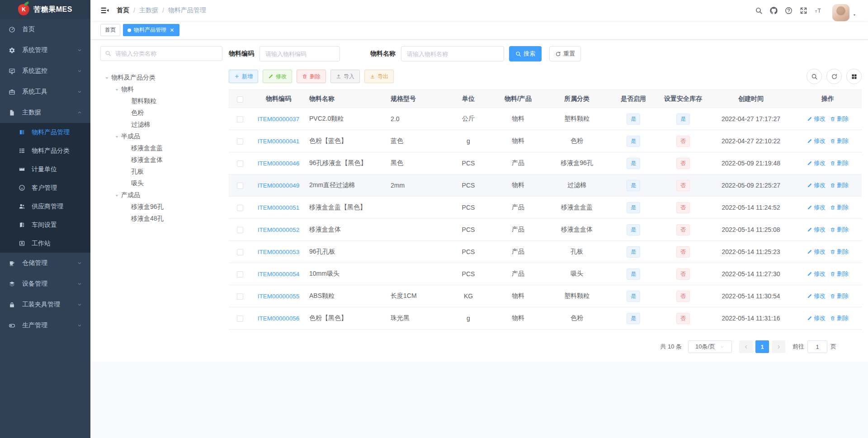 The height and width of the screenshot is (438, 868). Describe the element at coordinates (161, 137) in the screenshot. I see `tree-node: 半成品` at that location.